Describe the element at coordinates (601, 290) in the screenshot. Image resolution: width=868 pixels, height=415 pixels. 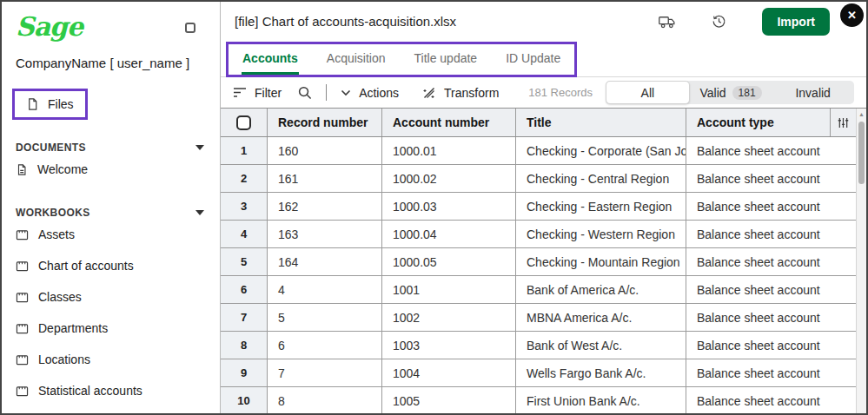
I see `title-cell: Bank of America A/c.` at that location.